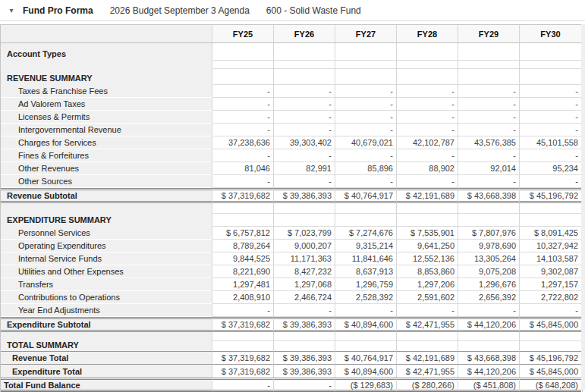 The width and height of the screenshot is (585, 392). Describe the element at coordinates (305, 297) in the screenshot. I see `cell-fy26: 2,466,724` at that location.